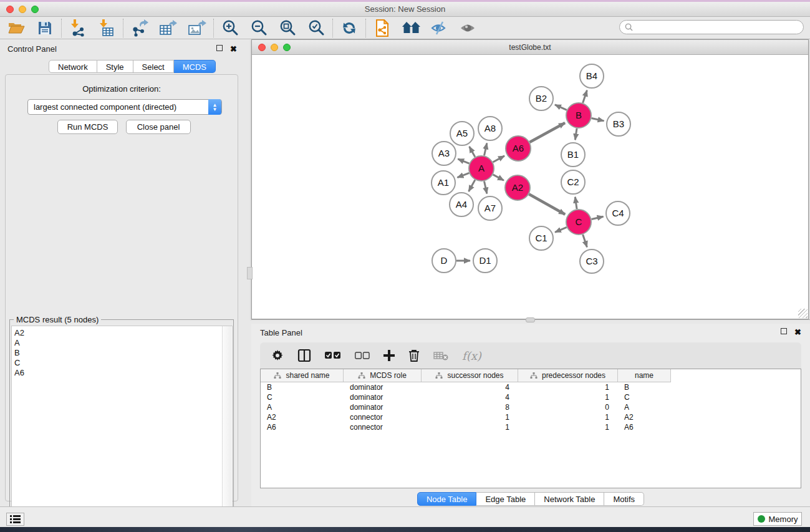  What do you see at coordinates (383, 417) in the screenshot?
I see `table-cell: connector` at bounding box center [383, 417].